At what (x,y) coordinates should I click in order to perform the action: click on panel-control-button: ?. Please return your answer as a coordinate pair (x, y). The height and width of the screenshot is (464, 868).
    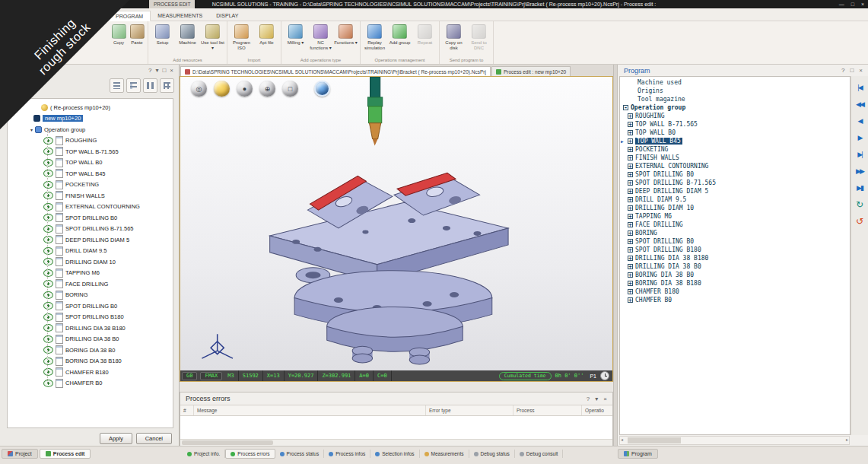
    Looking at the image, I should click on (150, 70).